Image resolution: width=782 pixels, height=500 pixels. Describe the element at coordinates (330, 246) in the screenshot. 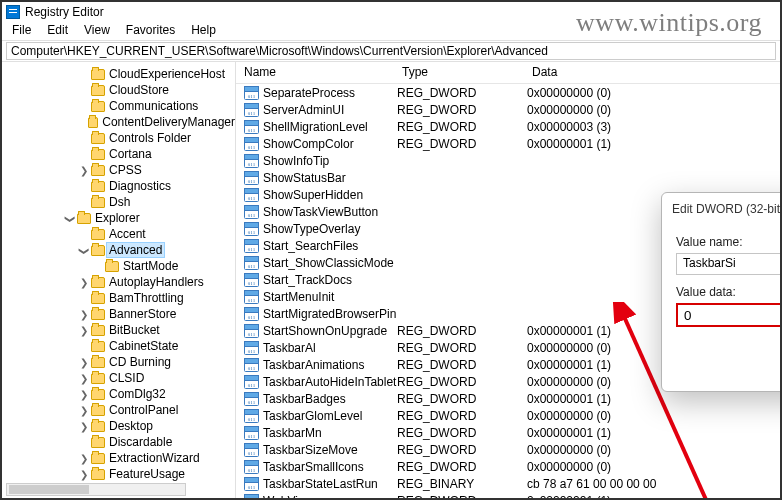

I see `value-name-cell: Start_SearchFiles` at that location.